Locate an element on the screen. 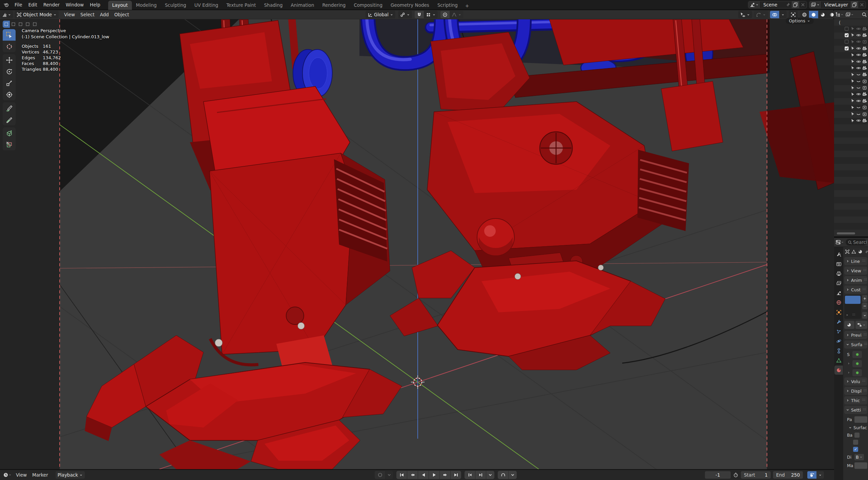  panel-view: View is located at coordinates (856, 271).